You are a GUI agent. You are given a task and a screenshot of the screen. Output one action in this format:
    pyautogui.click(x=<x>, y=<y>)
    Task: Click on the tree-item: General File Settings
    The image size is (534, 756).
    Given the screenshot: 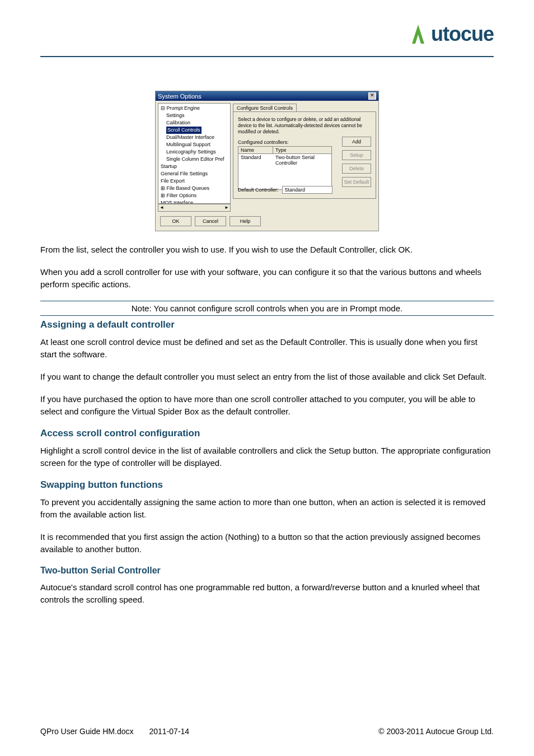 What is the action you would take?
    pyautogui.click(x=194, y=174)
    